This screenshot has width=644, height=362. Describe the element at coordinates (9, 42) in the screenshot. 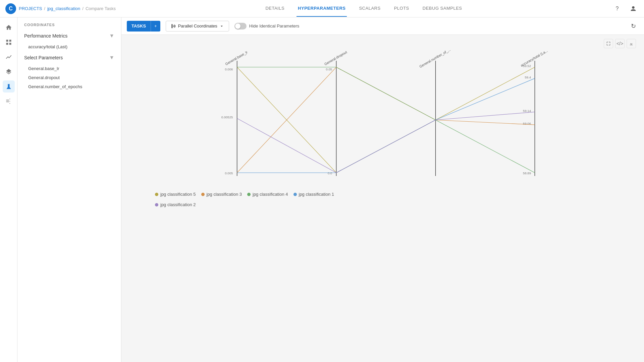

I see `sidebar-icon-grid` at that location.